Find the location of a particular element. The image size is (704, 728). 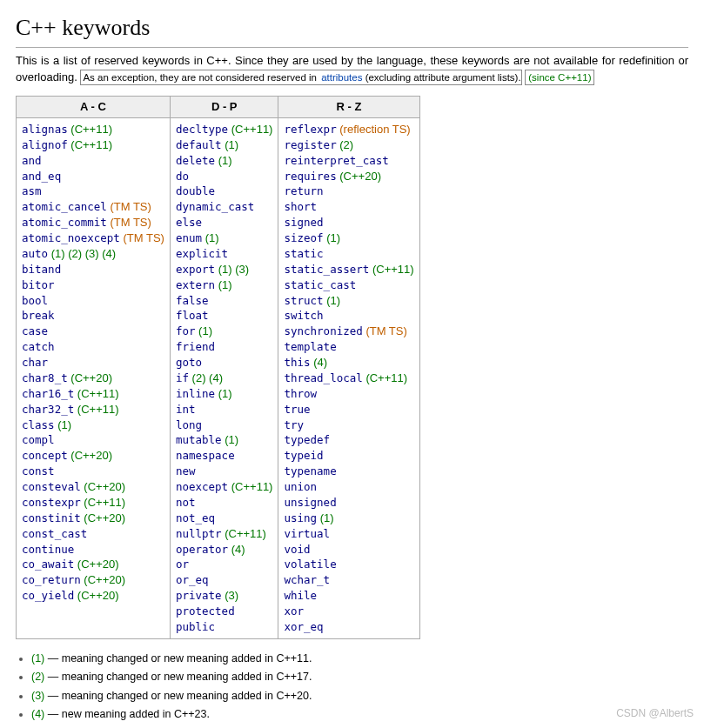

keyword-link: mutable is located at coordinates (198, 440).